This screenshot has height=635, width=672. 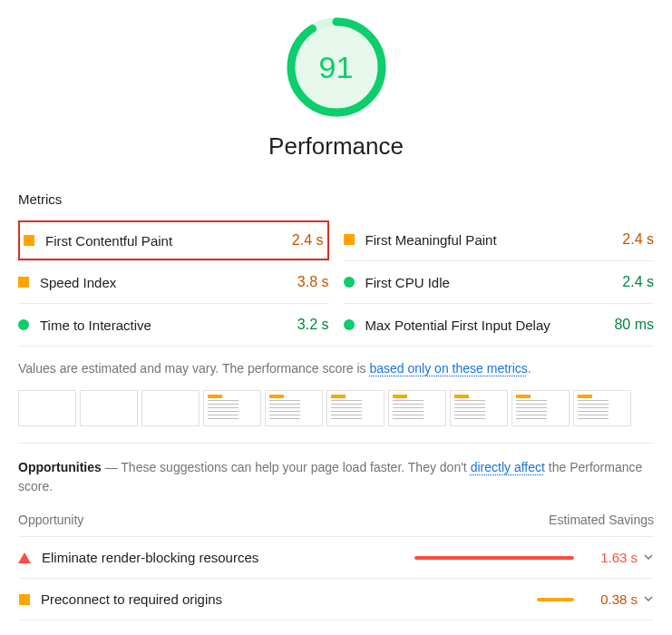 I want to click on metric-row: First Meaningful Paint2.4 s, so click(x=499, y=239).